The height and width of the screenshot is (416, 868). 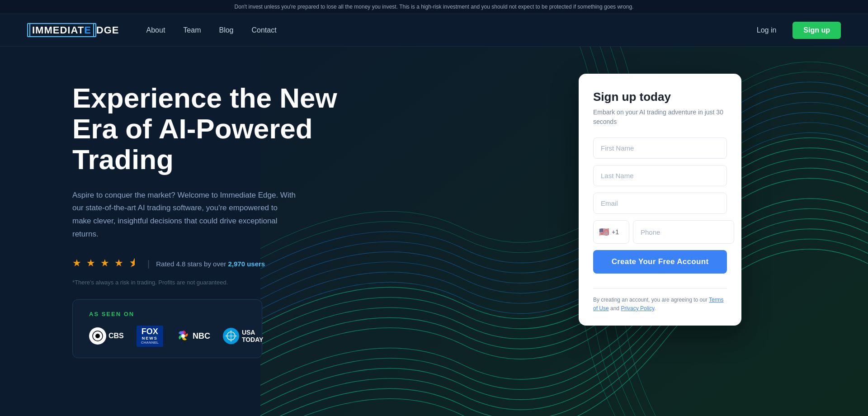 What do you see at coordinates (121, 264) in the screenshot?
I see `star-4: ★` at bounding box center [121, 264].